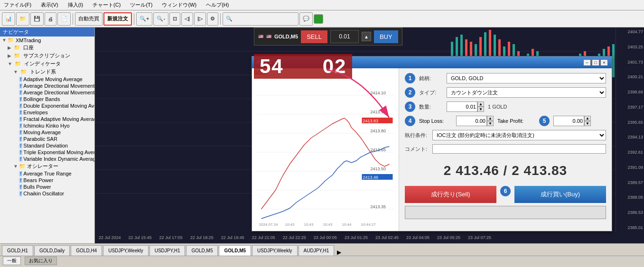 Image resolution: width=644 pixels, height=267 pixels. Describe the element at coordinates (47, 55) in the screenshot. I see `nav-subscription-label: サブスクリプション` at that location.